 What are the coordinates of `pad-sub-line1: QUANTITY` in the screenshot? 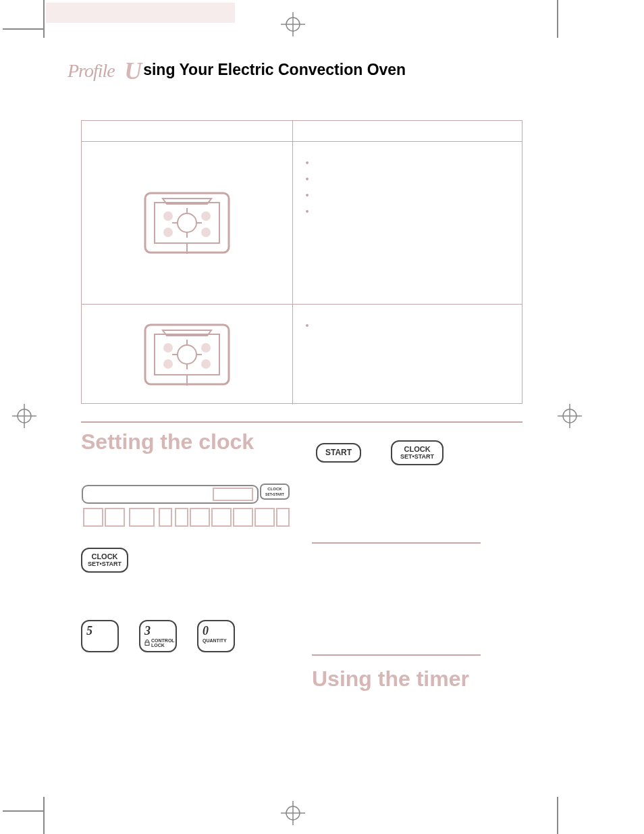 It's located at (215, 640).